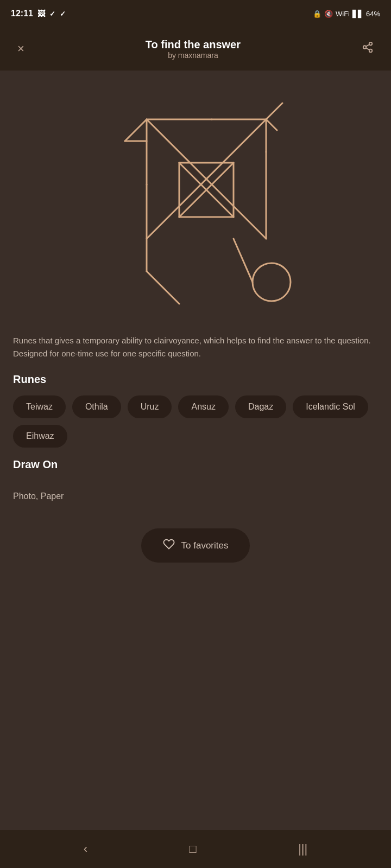 Image resolution: width=391 pixels, height=868 pixels. I want to click on back-button: ‹, so click(86, 849).